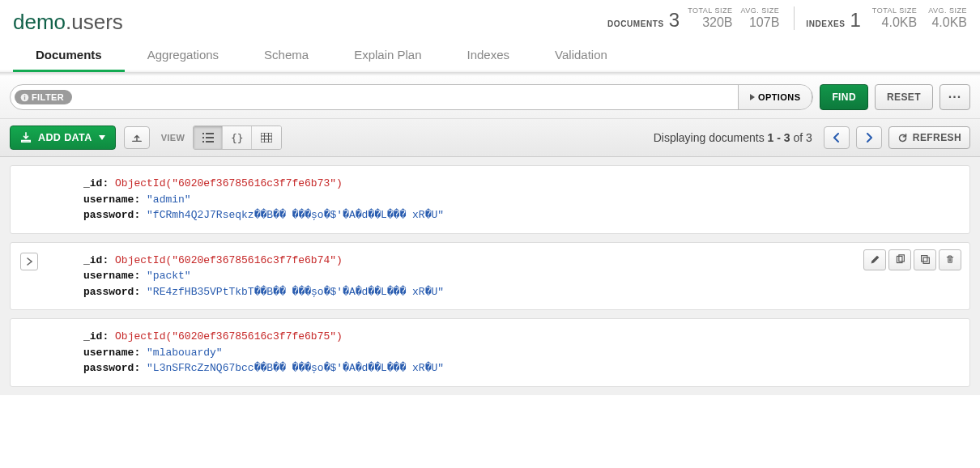 Image resolution: width=980 pixels, height=468 pixels. Describe the element at coordinates (185, 353) in the screenshot. I see `doc-username: "mlabouardy"` at that location.